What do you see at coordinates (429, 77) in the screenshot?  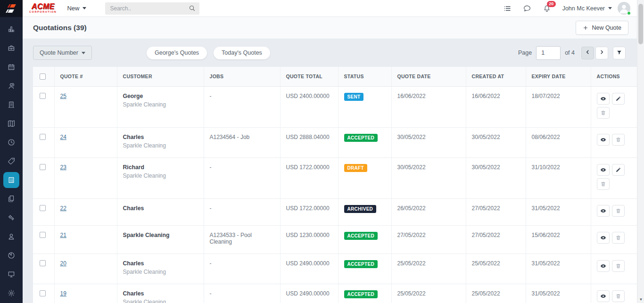 I see `column-header: QUOTE DATE` at bounding box center [429, 77].